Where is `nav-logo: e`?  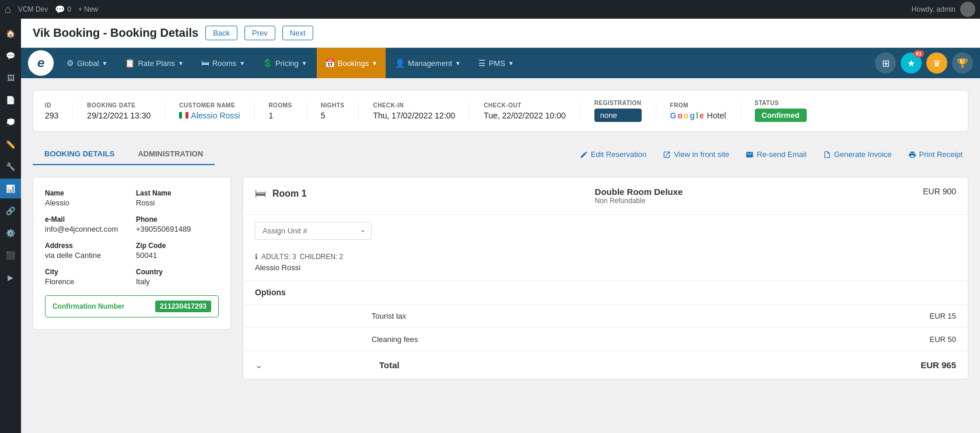
nav-logo: e is located at coordinates (41, 63).